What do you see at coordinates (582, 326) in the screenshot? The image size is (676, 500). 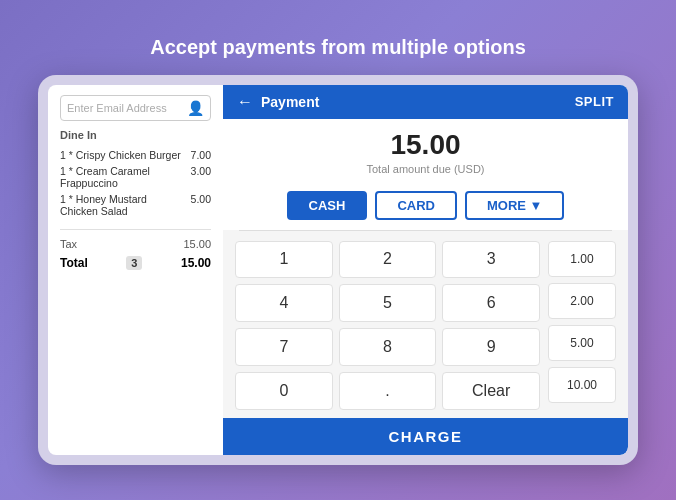 I see `quick-amounts: 1.00 2.00 5.00 10.00` at bounding box center [582, 326].